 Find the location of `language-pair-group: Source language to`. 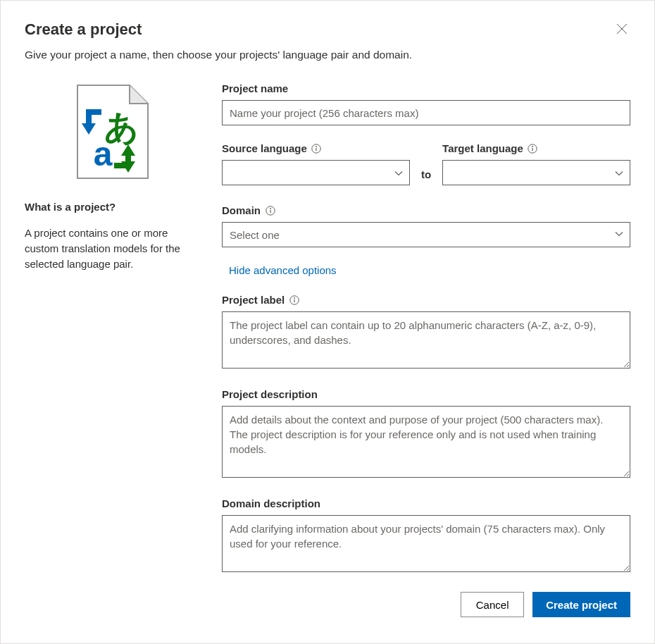

language-pair-group: Source language to is located at coordinates (426, 165).